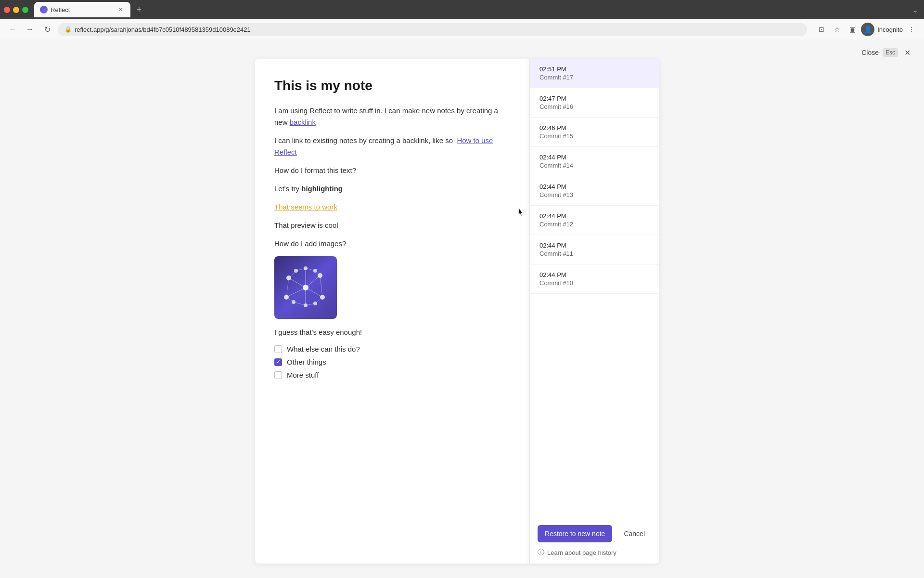 The height and width of the screenshot is (578, 924). I want to click on forward-btn: →, so click(30, 29).